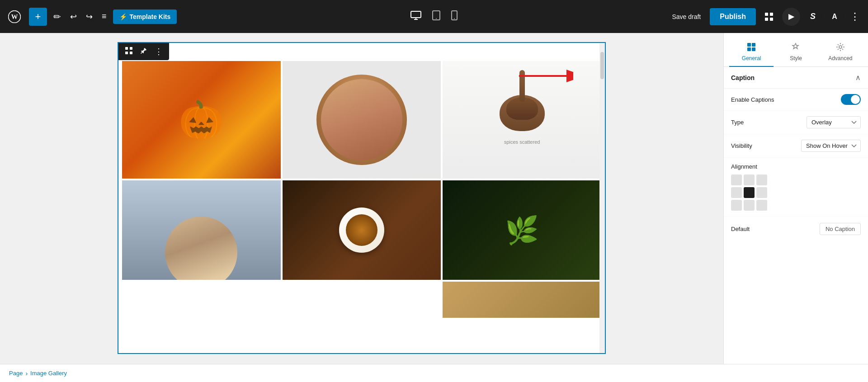  I want to click on right-panel: General Style Advanced, so click(796, 198).